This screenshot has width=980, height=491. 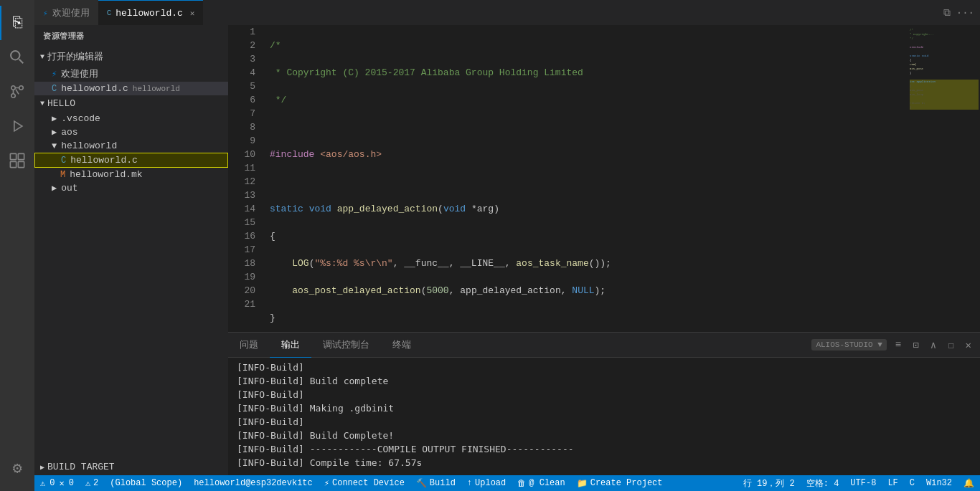 What do you see at coordinates (131, 103) in the screenshot?
I see `project-header: ▼ HELLO` at bounding box center [131, 103].